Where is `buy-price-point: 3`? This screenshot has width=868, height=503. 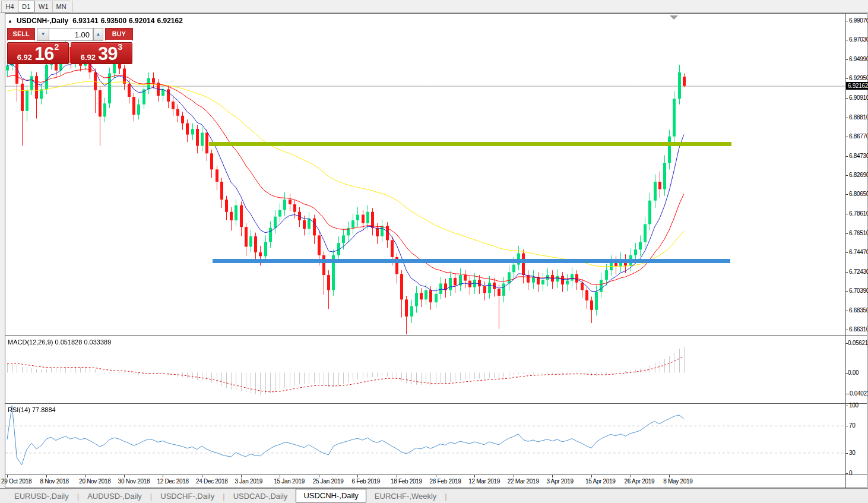
buy-price-point: 3 is located at coordinates (121, 46).